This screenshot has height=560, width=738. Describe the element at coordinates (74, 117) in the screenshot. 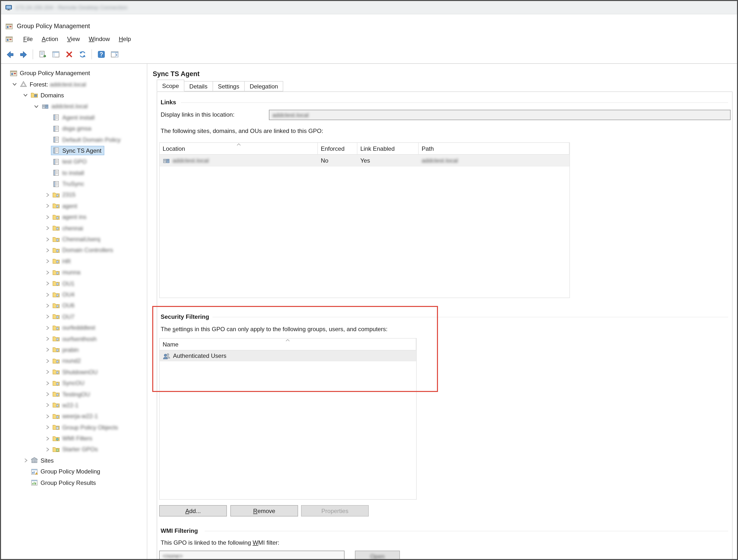

I see `tree-item-agent-install: Agent install` at that location.